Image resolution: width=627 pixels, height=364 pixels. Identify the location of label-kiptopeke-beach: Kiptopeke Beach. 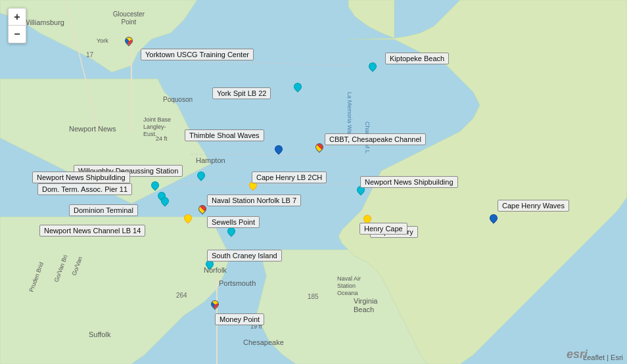
(417, 58).